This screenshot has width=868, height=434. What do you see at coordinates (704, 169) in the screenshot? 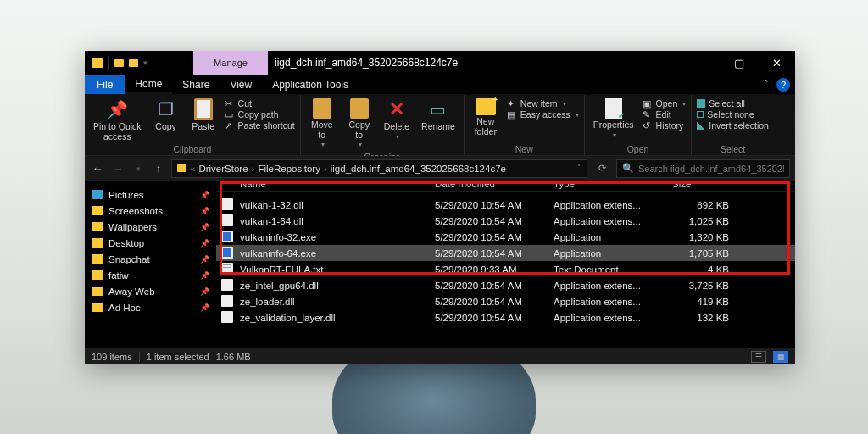
I see `search-box: 🔍 Search iigd_dch.inf_amd64_352025...` at bounding box center [704, 169].